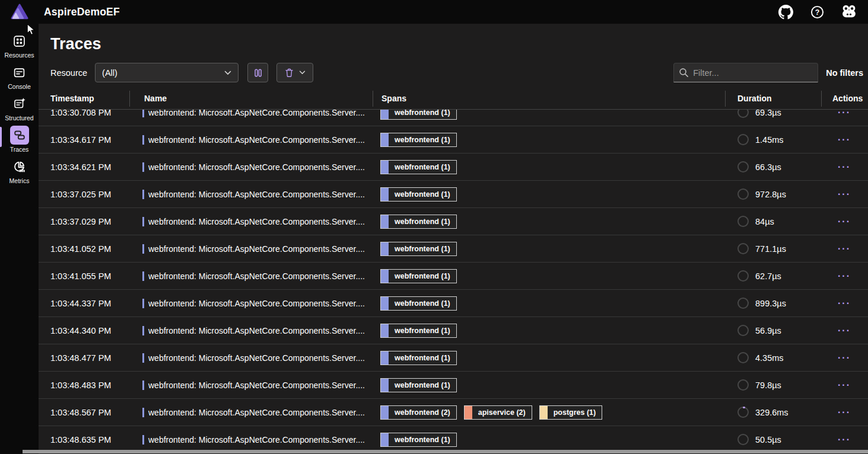  I want to click on sidebar-item-console: Console, so click(19, 76).